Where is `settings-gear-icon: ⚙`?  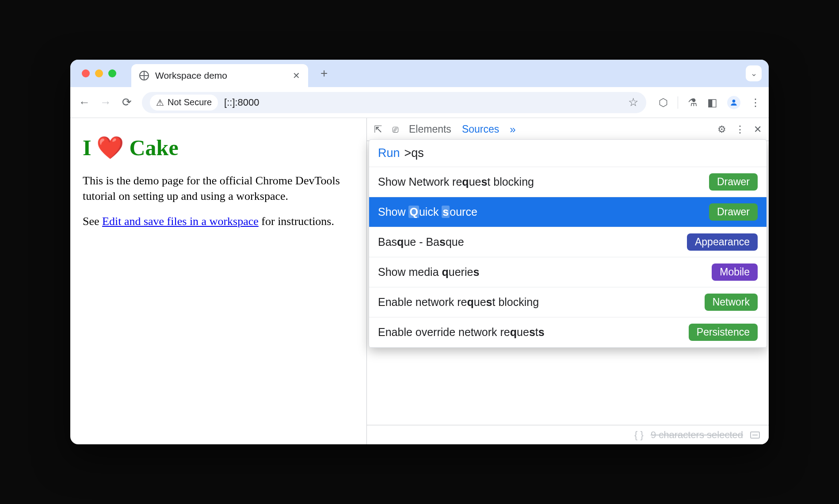
settings-gear-icon: ⚙ is located at coordinates (722, 130).